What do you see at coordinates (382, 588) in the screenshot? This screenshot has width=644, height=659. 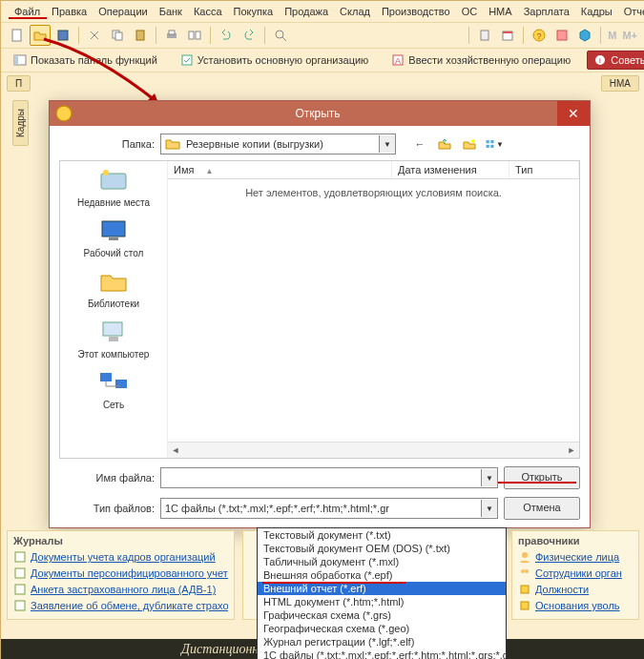 I see `filetype-option: Внешний отчет (*.erf)` at bounding box center [382, 588].